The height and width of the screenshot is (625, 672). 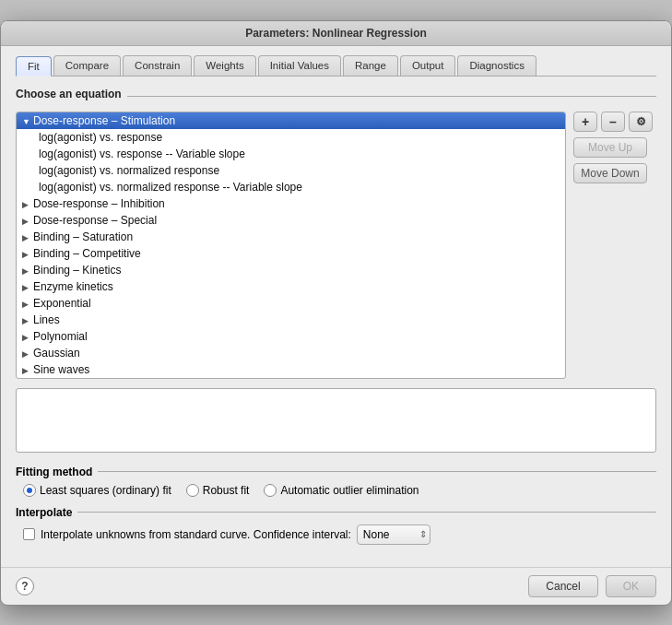 I want to click on fitting-radio-group: Least squares (ordinary) fit Robust fit …, so click(x=336, y=490).